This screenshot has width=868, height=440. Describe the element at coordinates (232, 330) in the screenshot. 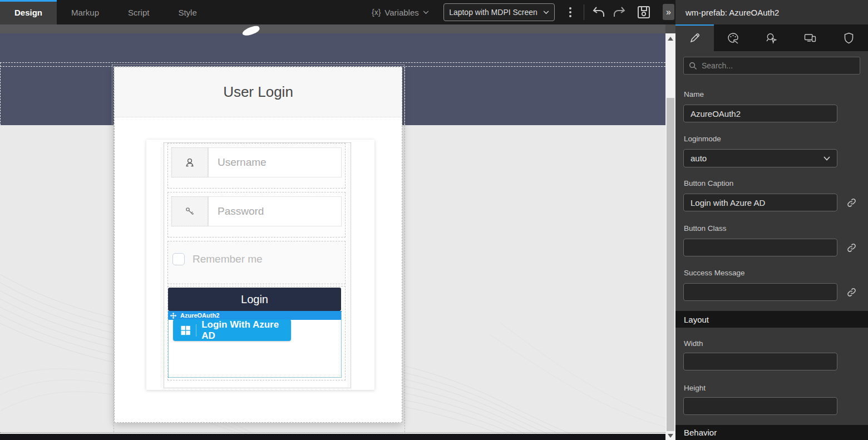

I see `azure-login-button: Login With Azure AD` at that location.